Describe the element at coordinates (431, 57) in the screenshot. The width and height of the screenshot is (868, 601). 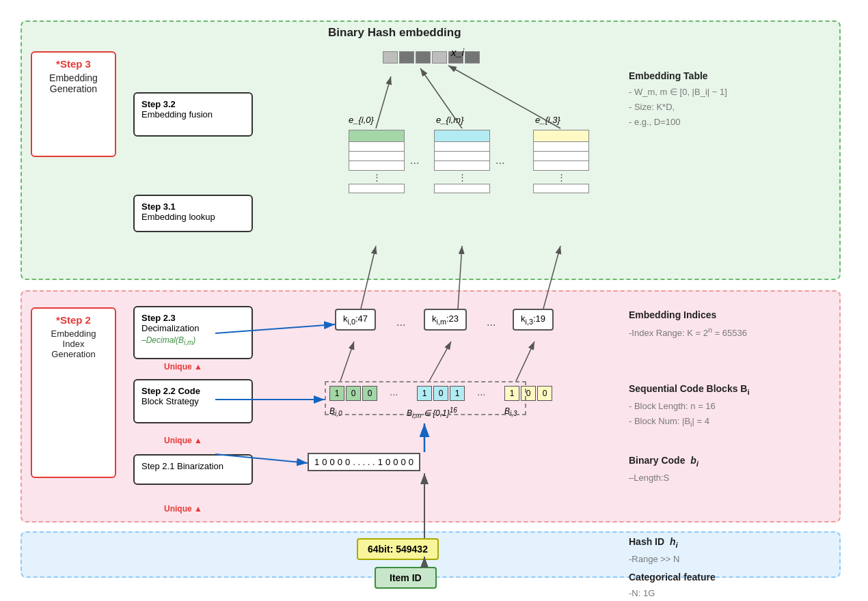
I see `hash-embedding-cells` at that location.